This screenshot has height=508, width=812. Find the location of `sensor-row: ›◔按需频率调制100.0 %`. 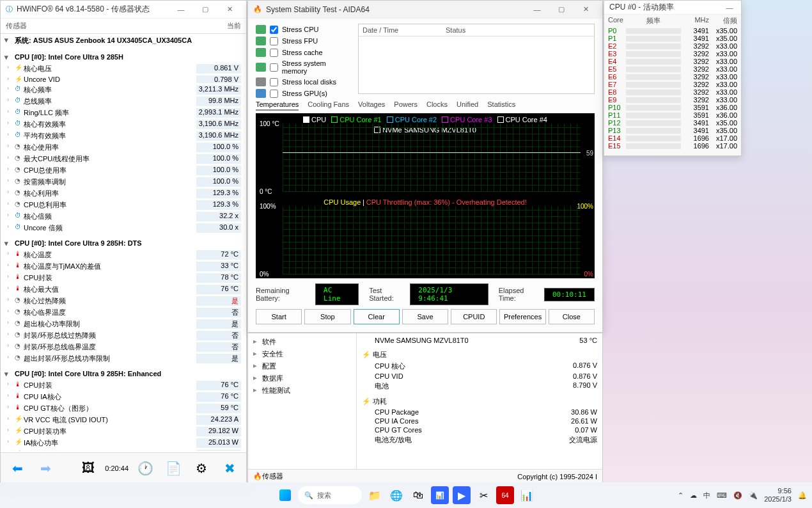

sensor-row: ›◔按需频率调制100.0 % is located at coordinates (123, 182).